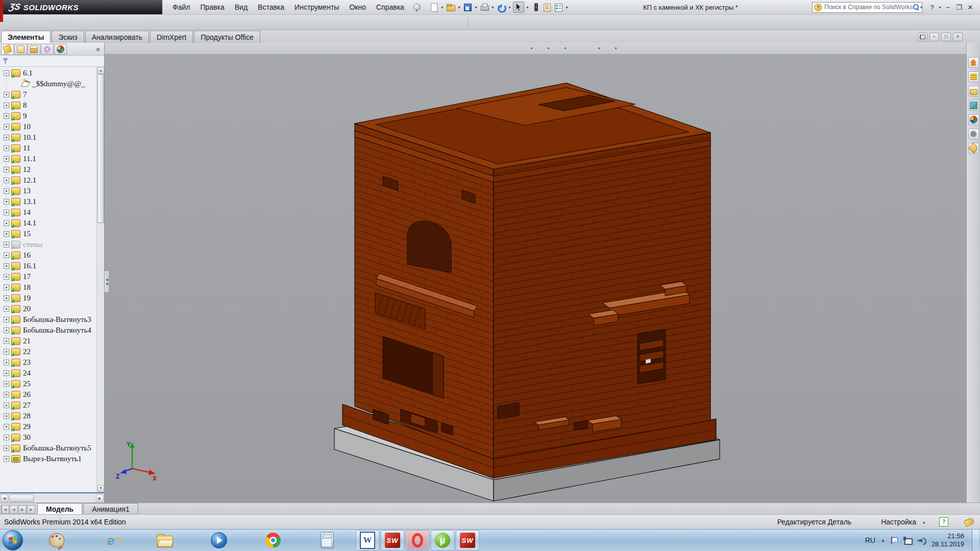 This screenshot has height=551, width=980. I want to click on taskbar-internet-explorer: e, so click(111, 540).